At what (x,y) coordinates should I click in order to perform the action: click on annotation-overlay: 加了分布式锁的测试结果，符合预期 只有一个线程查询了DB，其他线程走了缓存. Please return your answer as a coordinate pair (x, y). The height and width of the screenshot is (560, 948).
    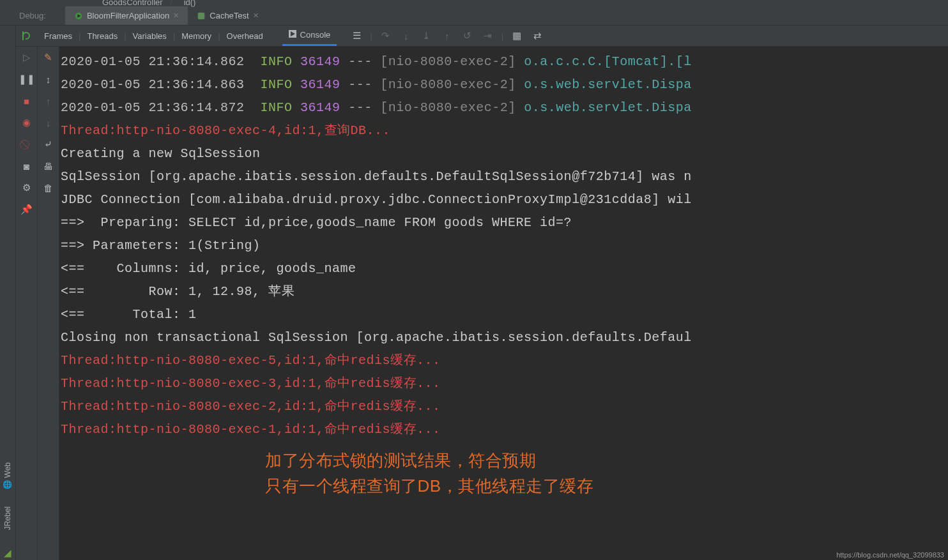
    Looking at the image, I should click on (503, 470).